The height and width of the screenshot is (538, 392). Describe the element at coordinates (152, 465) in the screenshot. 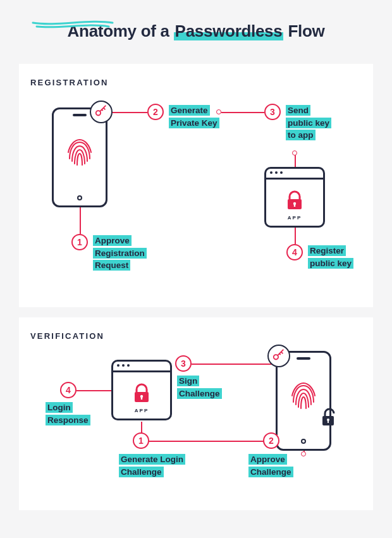

I see `step-label-1: Generate LoginChallenge` at that location.